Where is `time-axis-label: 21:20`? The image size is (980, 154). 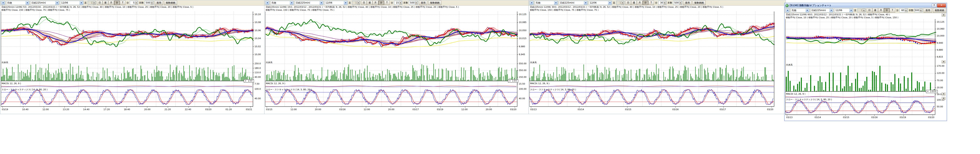 time-axis-label: 21:20 is located at coordinates (168, 110).